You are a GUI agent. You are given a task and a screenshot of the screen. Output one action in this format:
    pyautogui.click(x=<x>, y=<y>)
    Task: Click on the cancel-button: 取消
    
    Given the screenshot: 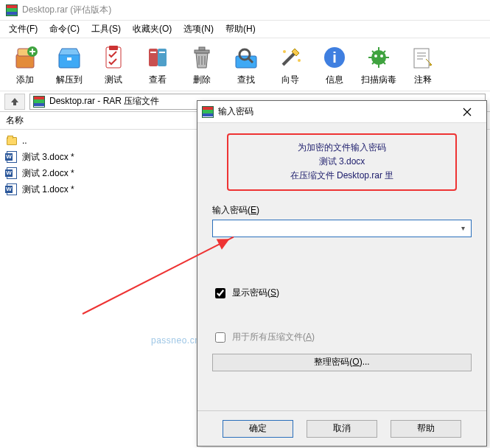 What is the action you would take?
    pyautogui.click(x=342, y=429)
    